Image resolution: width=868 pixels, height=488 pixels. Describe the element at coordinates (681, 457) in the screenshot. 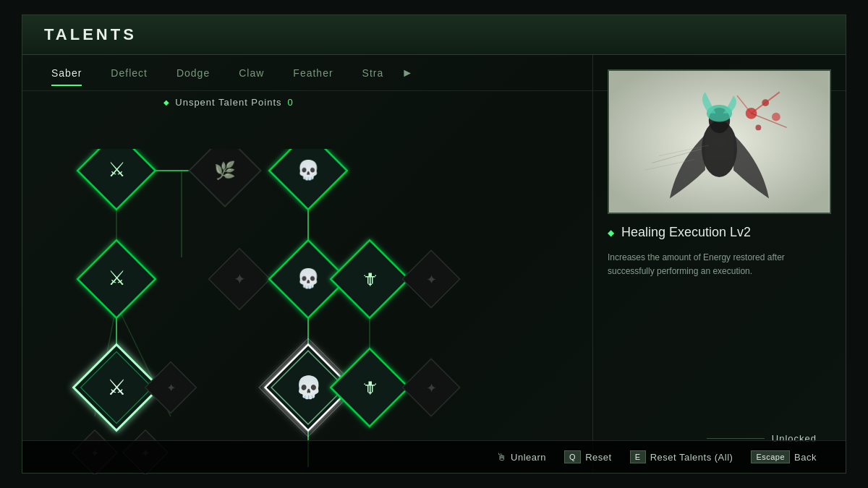

I see `reset-all-button: E Reset Talents (All)` at that location.